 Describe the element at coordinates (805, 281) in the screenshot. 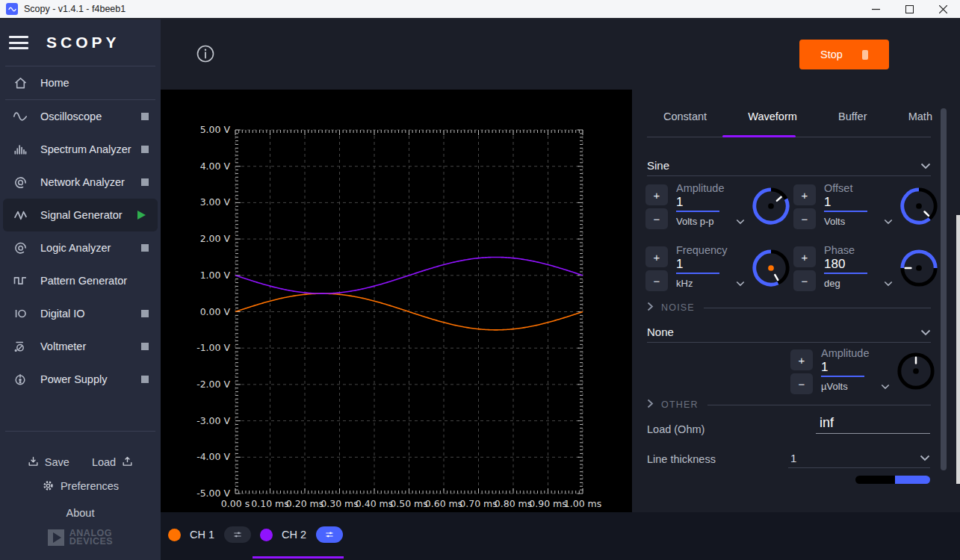

I see `phase-decrement-button: −` at that location.